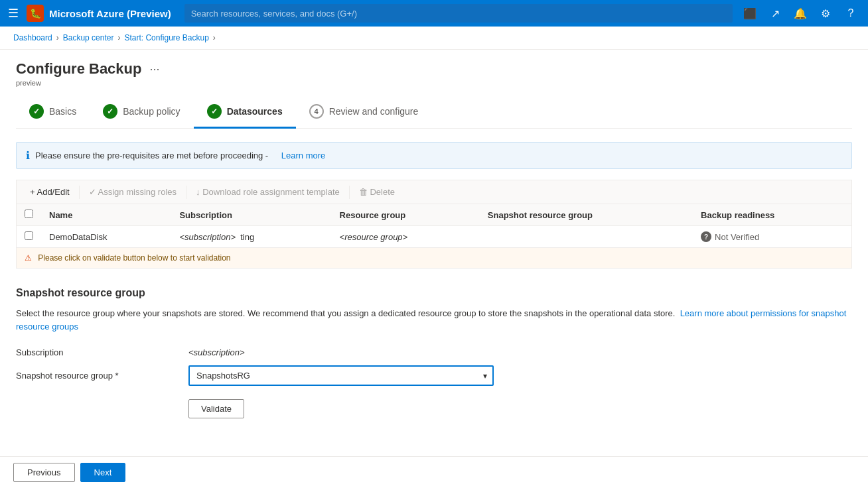 This screenshot has height=488, width=868. I want to click on download-template-label: ↓ Download role assignment template, so click(268, 192).